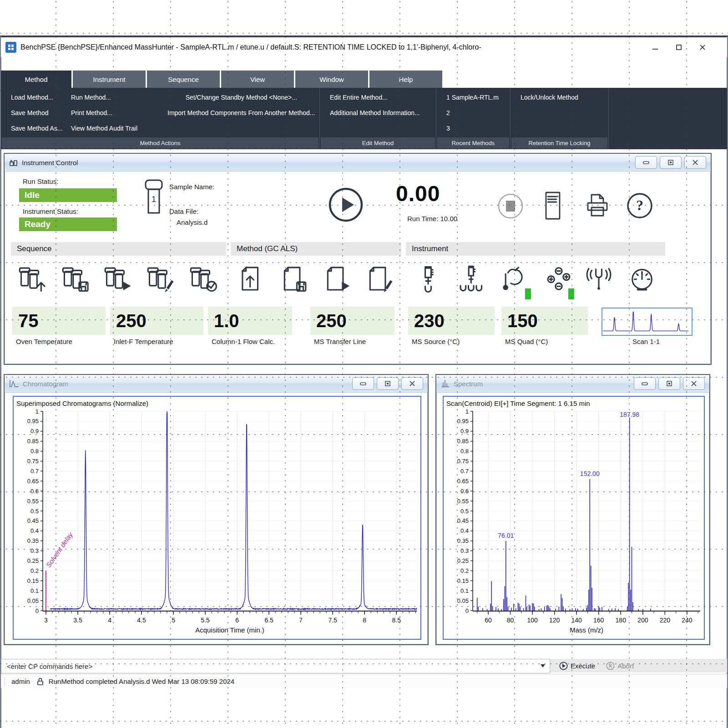  Describe the element at coordinates (32, 280) in the screenshot. I see `sequence-load-icon` at that location.